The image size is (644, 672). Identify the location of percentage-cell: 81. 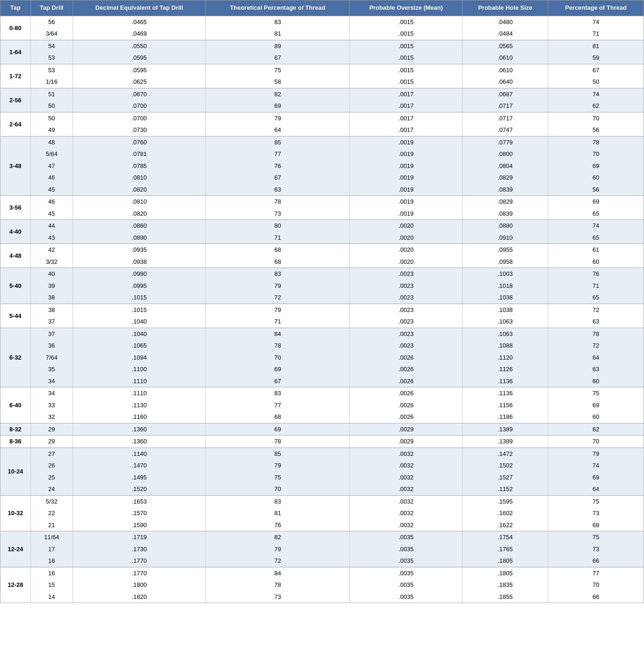
(596, 46).